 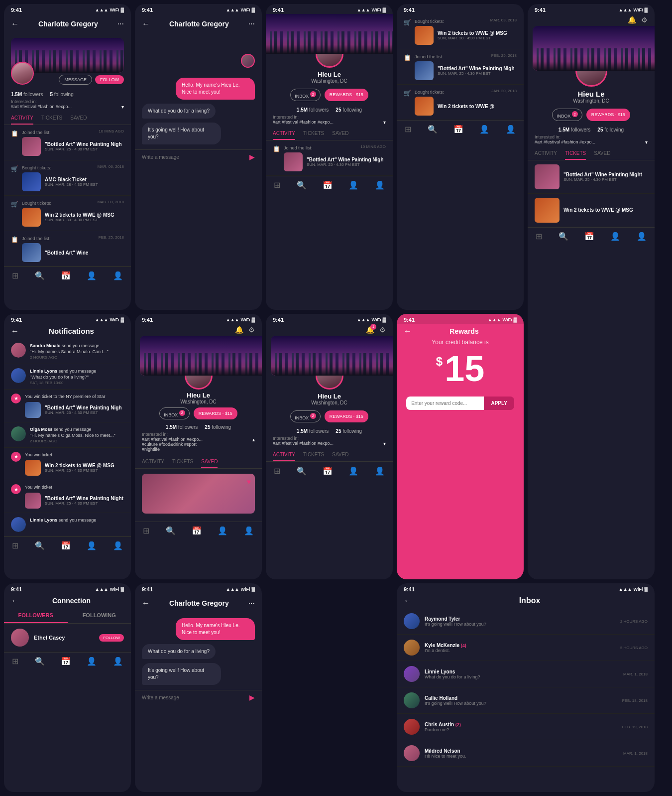 What do you see at coordinates (644, 20) in the screenshot?
I see `gear-icon-hieu-l: ⚙` at bounding box center [644, 20].